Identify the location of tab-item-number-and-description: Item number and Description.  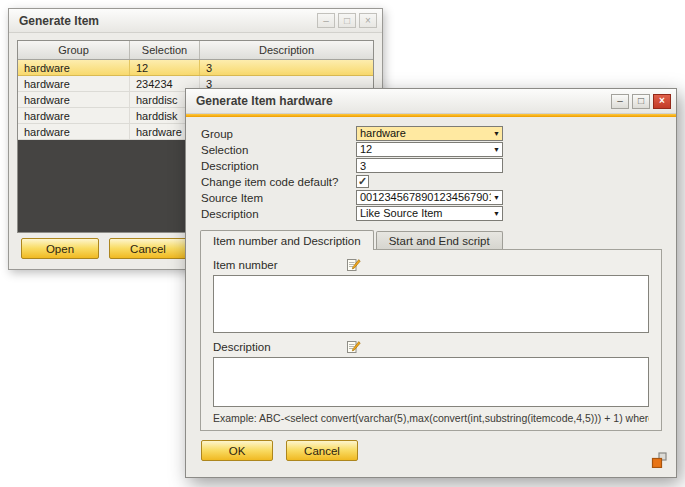
(287, 240).